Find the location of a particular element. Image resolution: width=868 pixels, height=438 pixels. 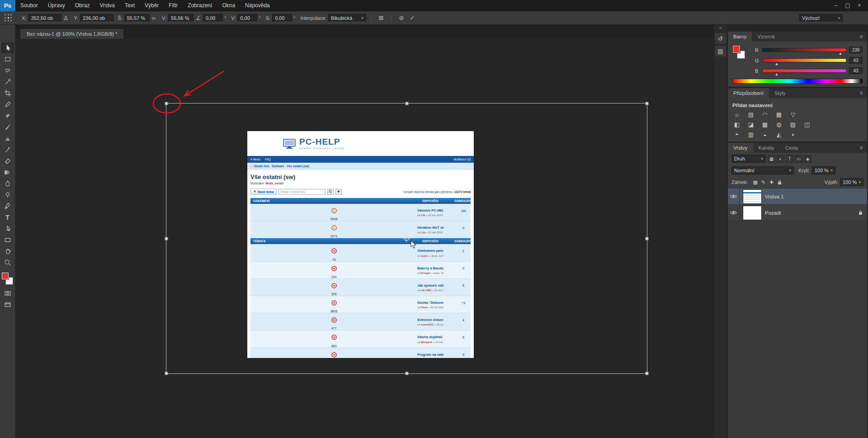

fill-field: 100 % ▾ is located at coordinates (852, 182).